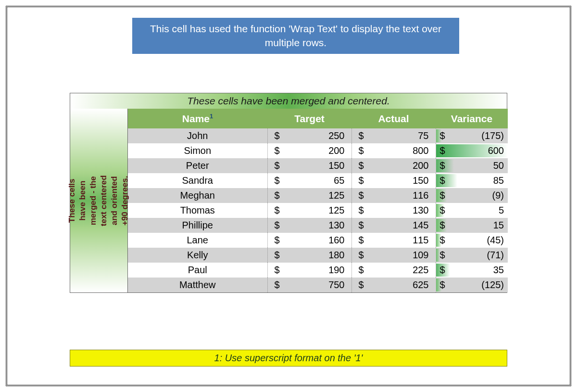 This screenshot has width=577, height=392. I want to click on cell-actual: $150, so click(393, 181).